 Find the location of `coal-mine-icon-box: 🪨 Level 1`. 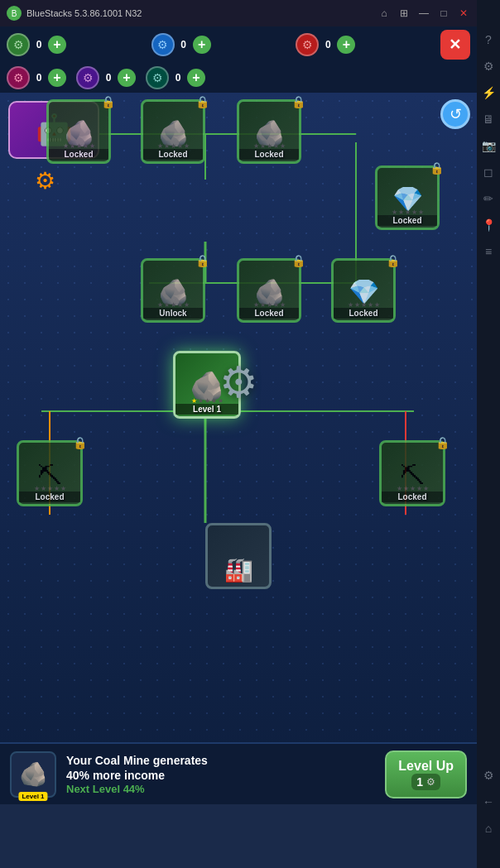

coal-mine-icon-box: 🪨 Level 1 is located at coordinates (33, 774).